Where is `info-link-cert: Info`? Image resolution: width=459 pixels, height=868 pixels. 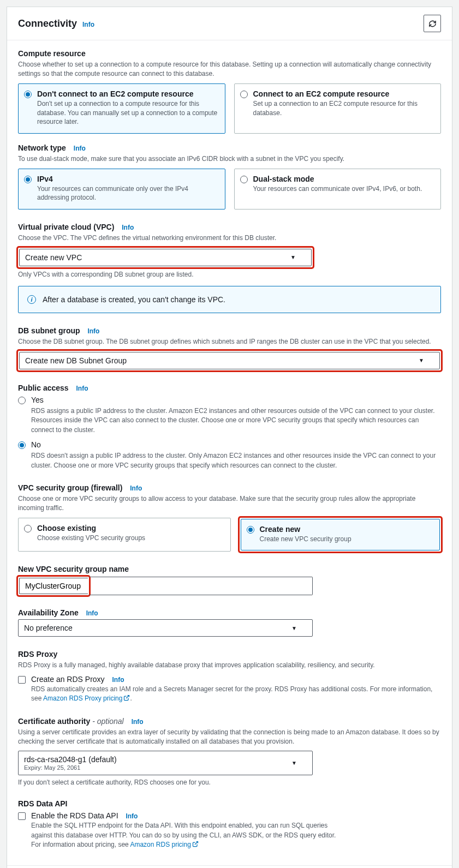
info-link-cert: Info is located at coordinates (138, 722).